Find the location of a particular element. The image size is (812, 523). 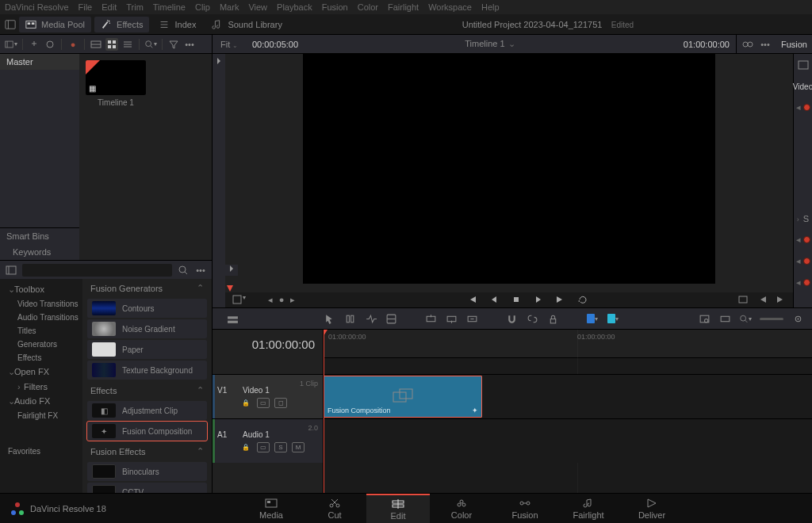

fx-binoculars: Binoculars is located at coordinates (147, 471).